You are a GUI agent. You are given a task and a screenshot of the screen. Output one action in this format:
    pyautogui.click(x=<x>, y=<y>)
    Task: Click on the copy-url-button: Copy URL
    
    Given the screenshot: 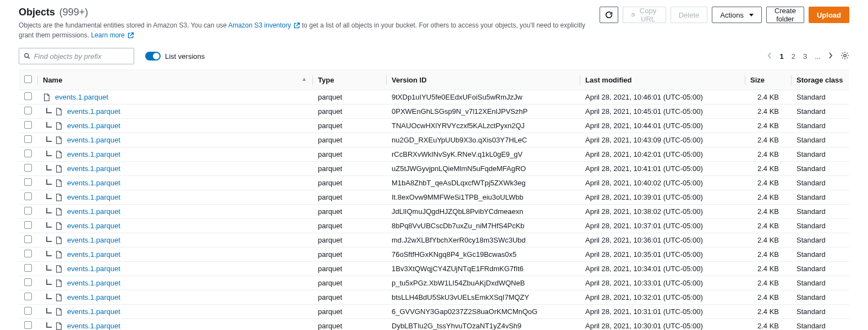 What is the action you would take?
    pyautogui.click(x=644, y=15)
    